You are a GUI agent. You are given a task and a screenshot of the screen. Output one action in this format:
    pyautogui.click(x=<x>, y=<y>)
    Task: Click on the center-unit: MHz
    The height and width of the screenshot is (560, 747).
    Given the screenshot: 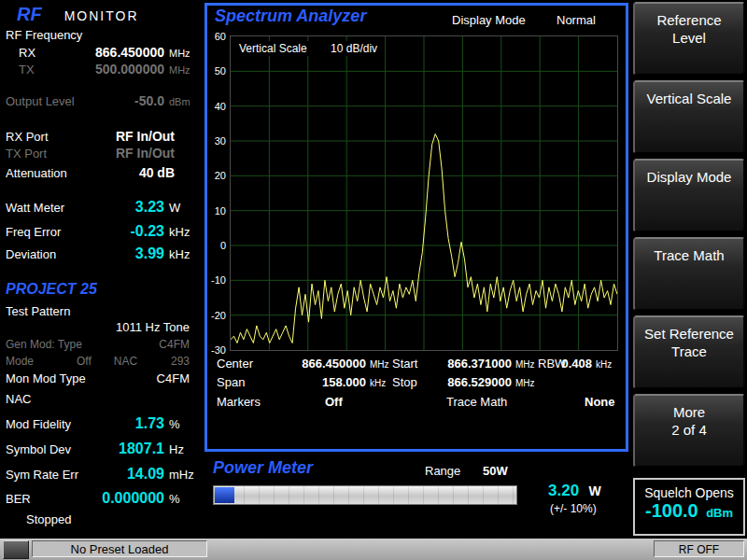 What is the action you would take?
    pyautogui.click(x=379, y=364)
    